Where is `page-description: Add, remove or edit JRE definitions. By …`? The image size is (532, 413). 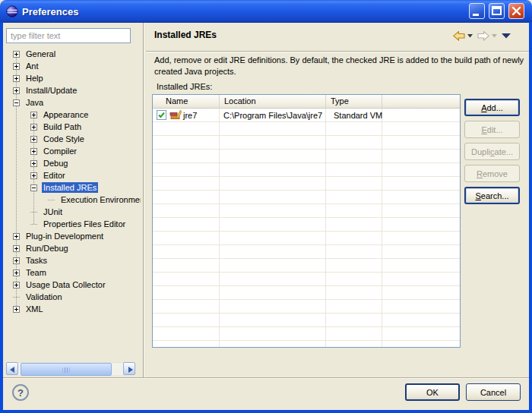 page-description: Add, remove or edit JRE definitions. By … is located at coordinates (344, 66).